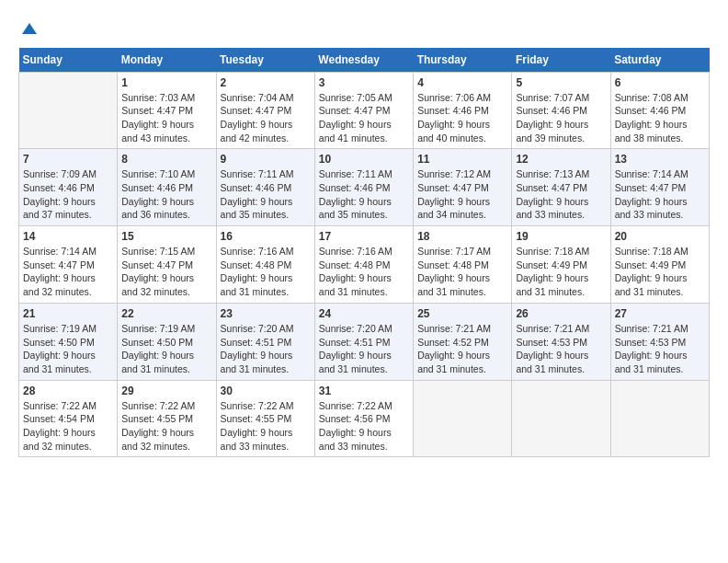  I want to click on page-header, so click(364, 29).